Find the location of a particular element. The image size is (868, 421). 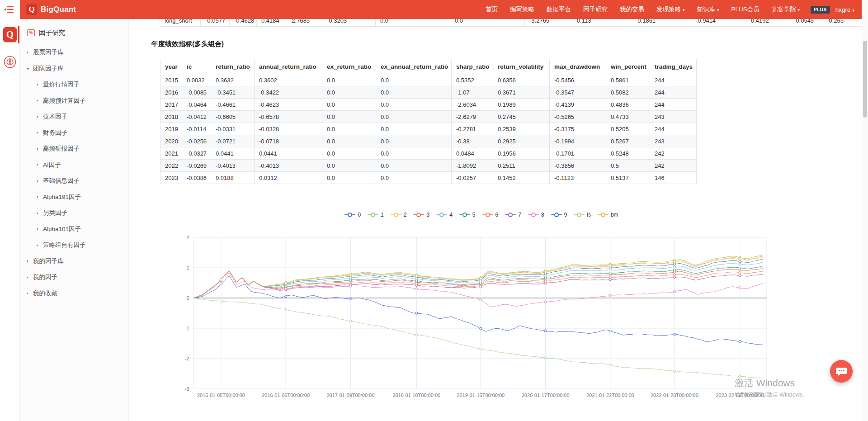

ai-assistant-icon is located at coordinates (10, 62).